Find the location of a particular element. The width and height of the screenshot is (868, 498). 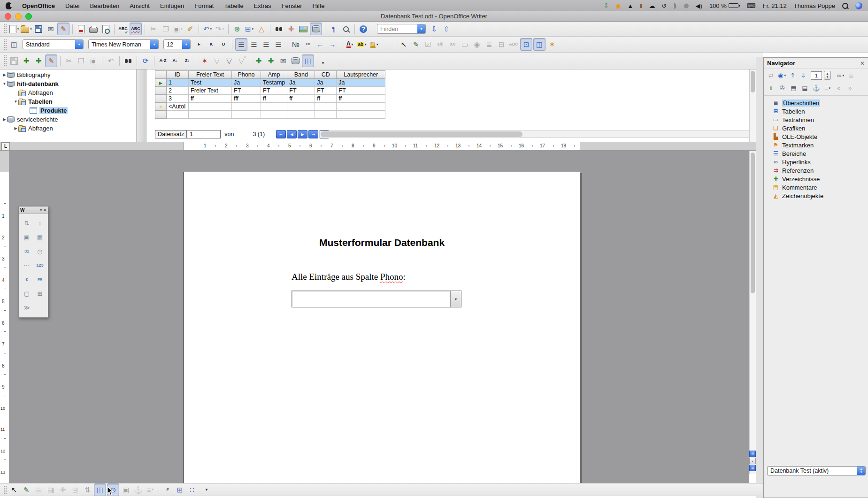

find-next-button: ⇩ is located at coordinates (434, 29).